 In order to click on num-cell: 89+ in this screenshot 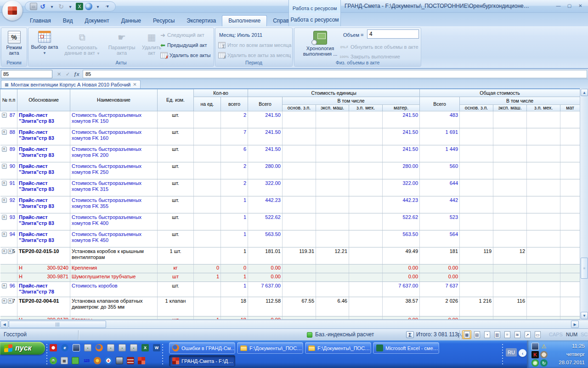, I will do `click(9, 154)`.